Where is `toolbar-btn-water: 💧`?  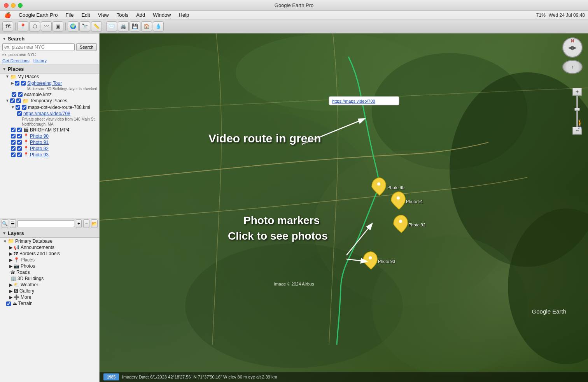
toolbar-btn-water: 💧 is located at coordinates (158, 26).